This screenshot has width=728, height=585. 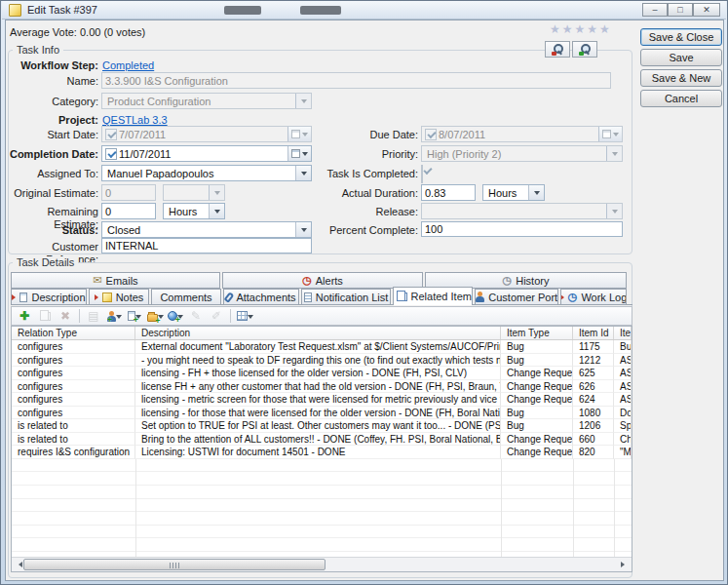 I want to click on tab-comments: Comments, so click(x=186, y=296).